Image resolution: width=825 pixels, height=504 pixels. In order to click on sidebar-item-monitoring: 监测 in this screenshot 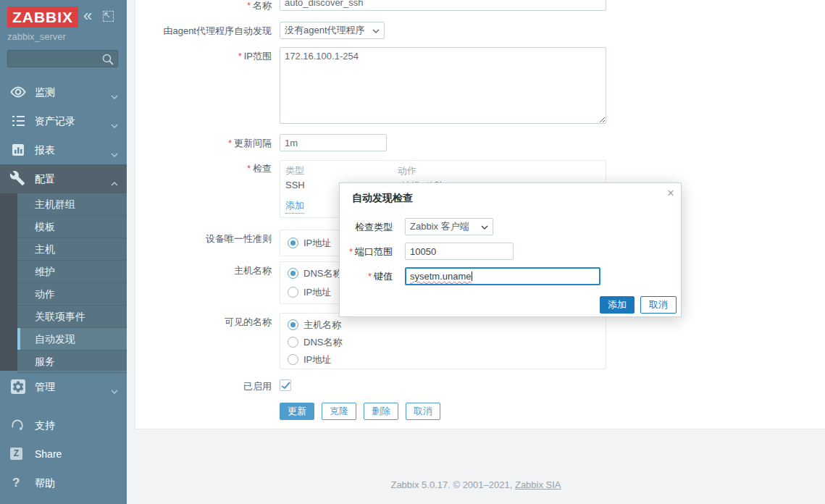, I will do `click(64, 92)`.